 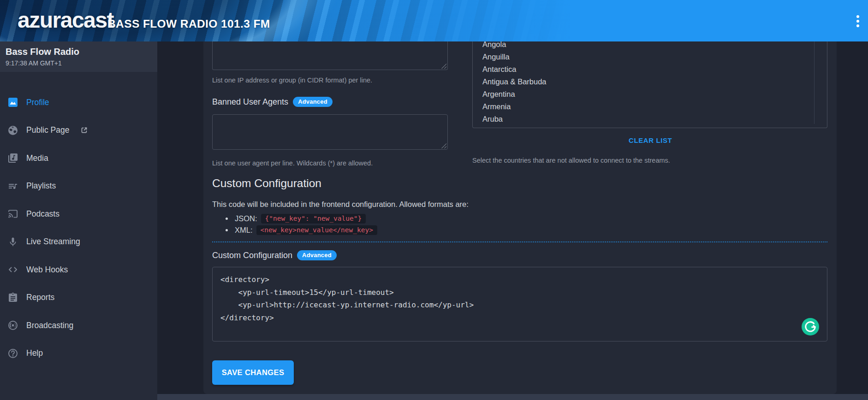 What do you see at coordinates (65, 20) in the screenshot?
I see `azuracast-logo: azuracast` at bounding box center [65, 20].